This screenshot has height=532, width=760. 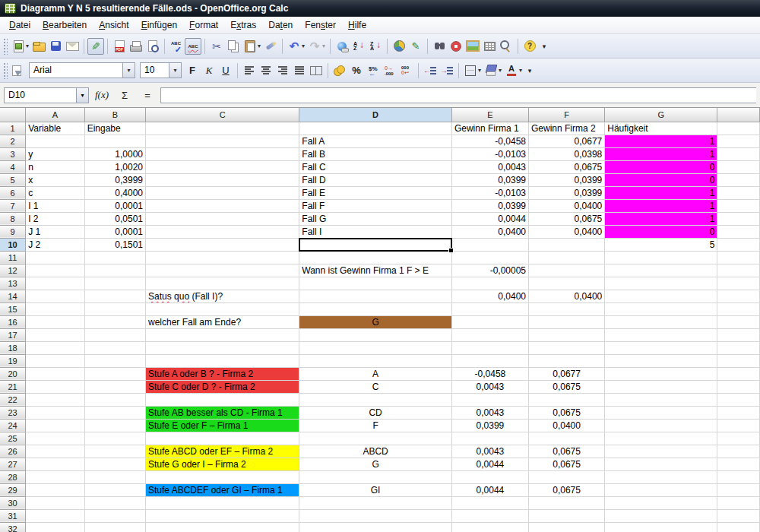 I want to click on row-header-5: 5, so click(x=13, y=179).